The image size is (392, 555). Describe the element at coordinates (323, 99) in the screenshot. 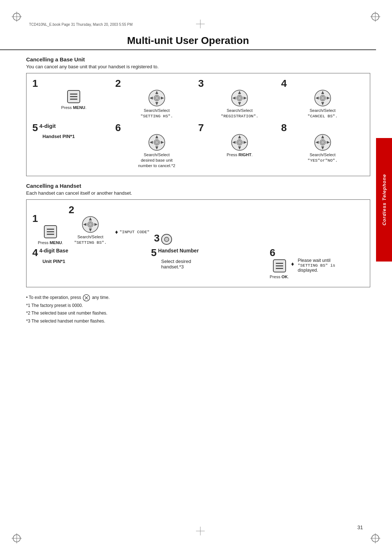

I see `step-4: 4 Search/Select"CANCEL BS".` at that location.